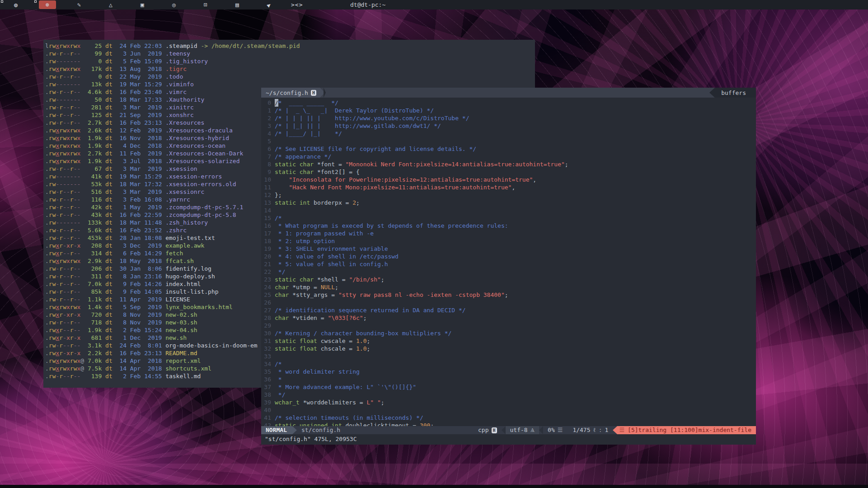 The width and height of the screenshot is (868, 488). Describe the element at coordinates (290, 69) in the screenshot. I see `file-row: .rwxrwxrwx 17k dt 13 Aug 2018 .tigrc` at that location.